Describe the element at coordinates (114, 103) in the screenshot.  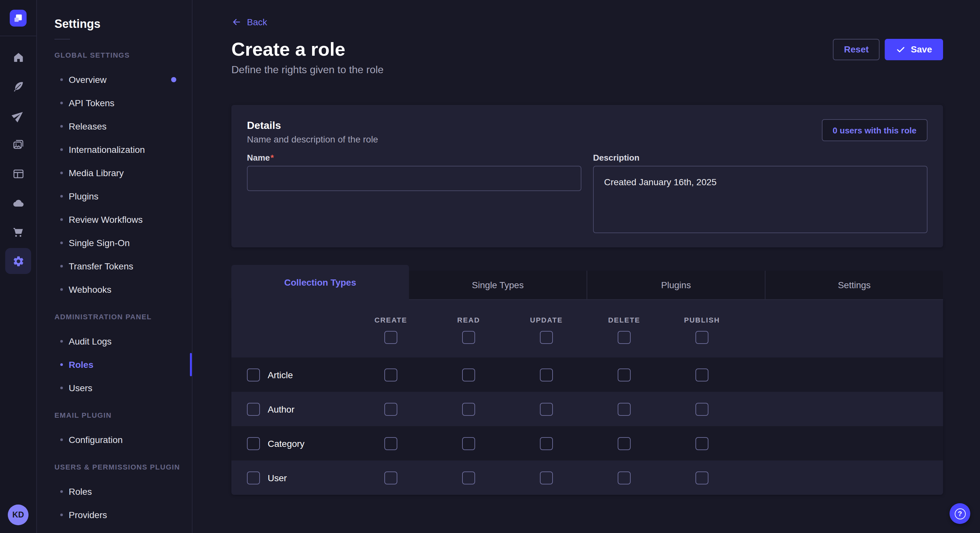
I see `subnav-item-api-tokens: API Tokens` at that location.